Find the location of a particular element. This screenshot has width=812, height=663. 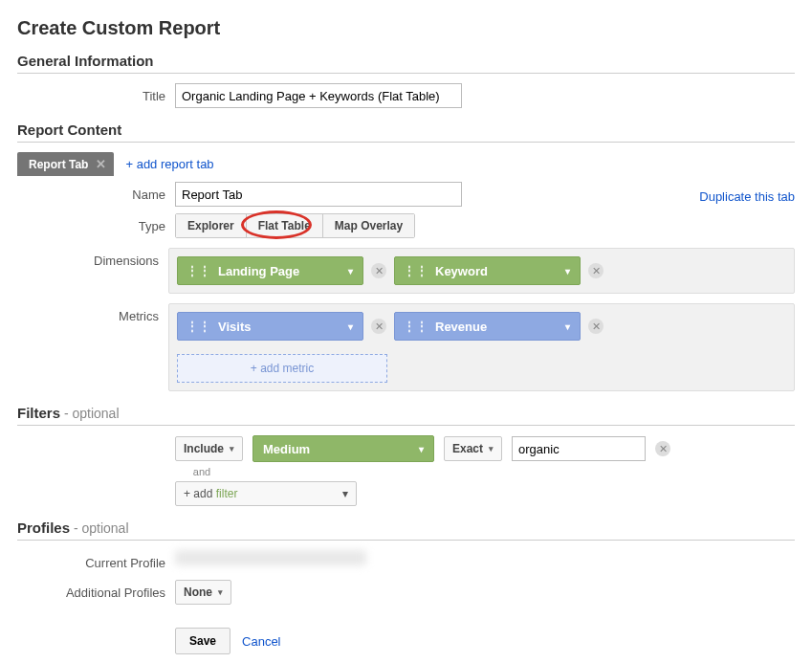

close-icon: ✕ is located at coordinates (101, 165).